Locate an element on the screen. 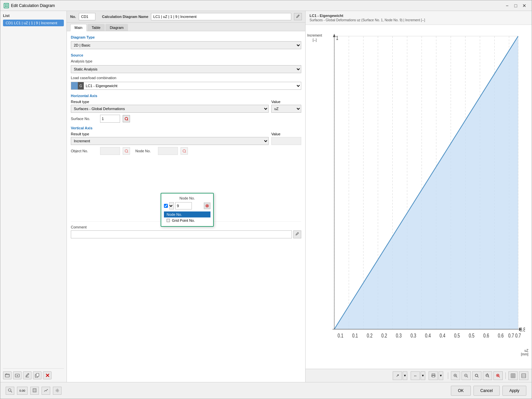 Image resolution: width=532 pixels, height=399 pixels. maximize-button: □ is located at coordinates (516, 6).